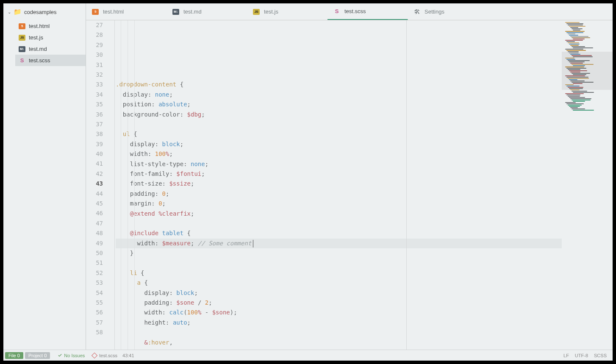 The image size is (616, 364). I want to click on line-number: 49, so click(94, 243).